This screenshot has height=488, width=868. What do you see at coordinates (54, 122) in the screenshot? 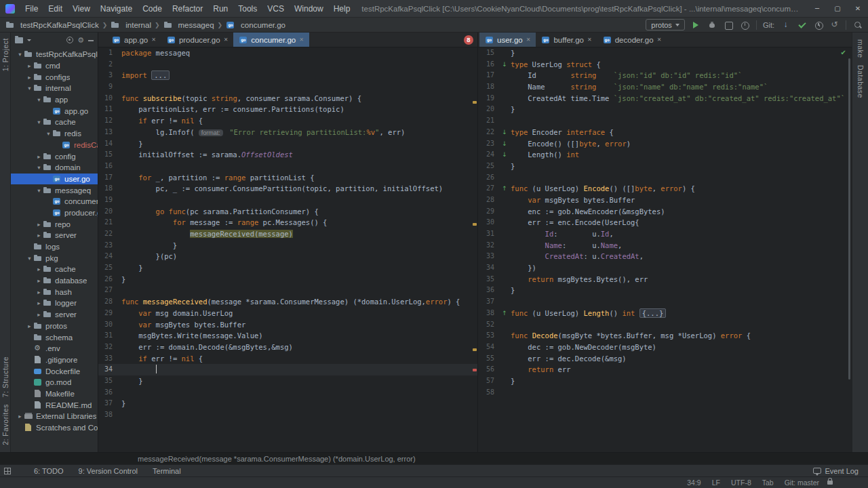
I see `tree-item-cache: ▾cache` at bounding box center [54, 122].